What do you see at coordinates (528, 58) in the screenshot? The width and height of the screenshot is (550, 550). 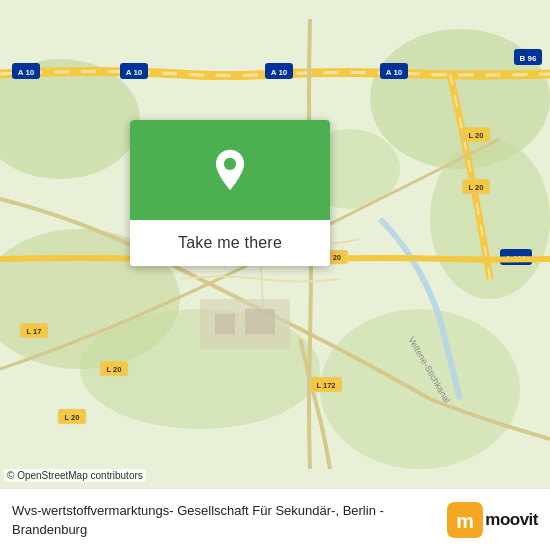 I see `svg-text: B 96` at bounding box center [528, 58].